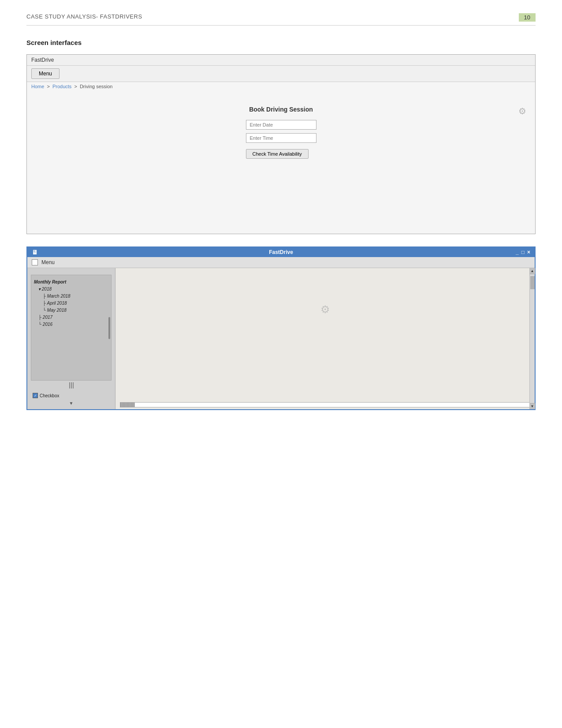  What do you see at coordinates (281, 109) in the screenshot?
I see `booking-title: Book Driving Session` at bounding box center [281, 109].